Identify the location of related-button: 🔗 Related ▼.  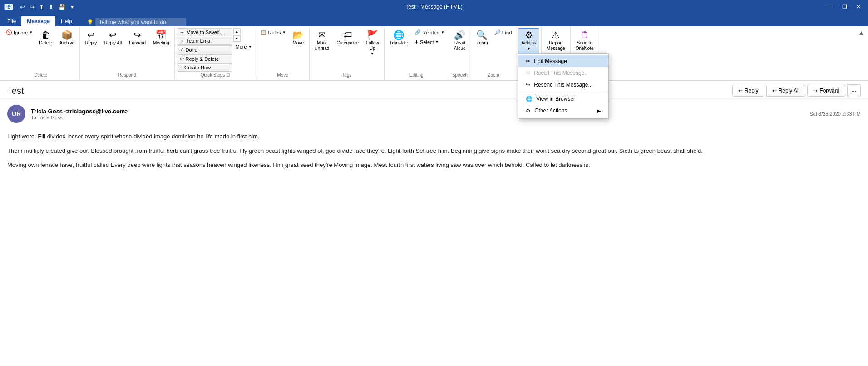
(429, 33).